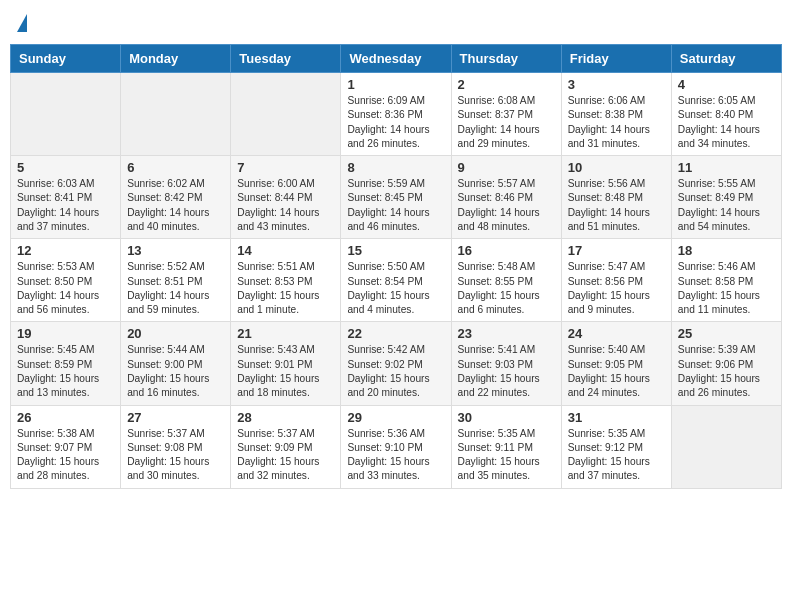 Image resolution: width=792 pixels, height=612 pixels. What do you see at coordinates (726, 114) in the screenshot?
I see `calendar-cell: 4Sunrise: 6:05 AMSunset: 8:40 PMDaylight…` at bounding box center [726, 114].